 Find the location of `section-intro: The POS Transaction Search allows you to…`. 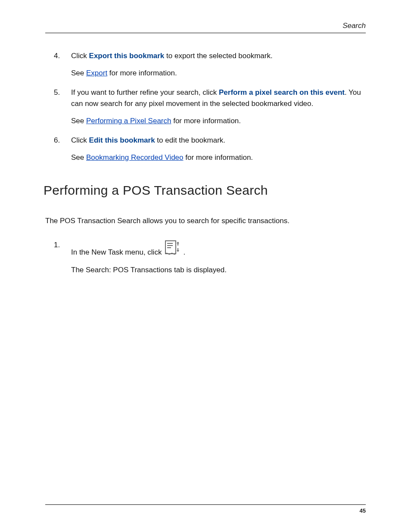

section-intro: The POS Transaction Search allows you to… is located at coordinates (206, 221).